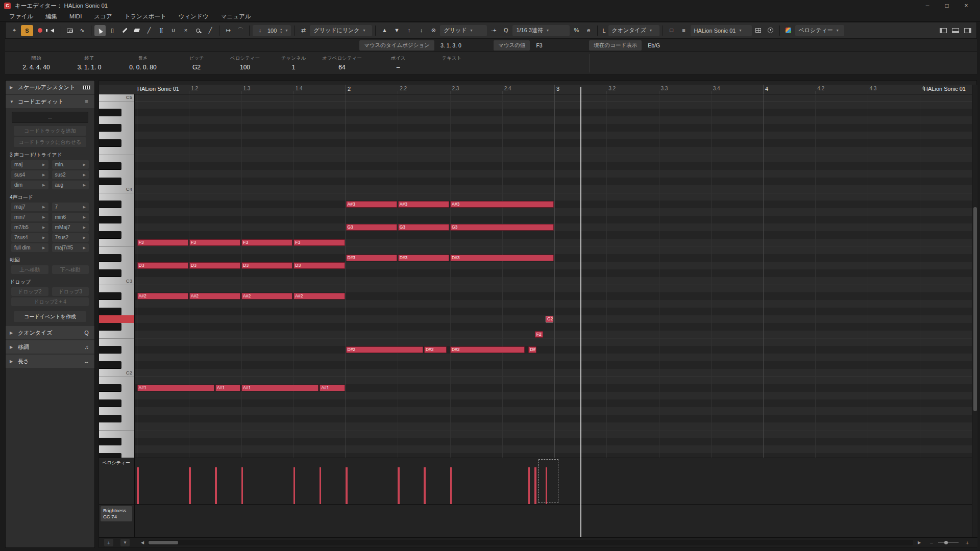 This screenshot has height=551, width=980. I want to click on vertical-scrollbar-thumb, so click(975, 309).